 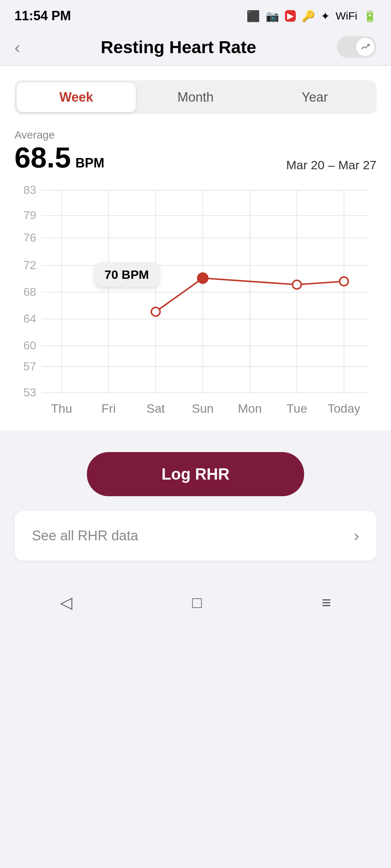 What do you see at coordinates (30, 292) in the screenshot?
I see `svg-text: 68` at bounding box center [30, 292].